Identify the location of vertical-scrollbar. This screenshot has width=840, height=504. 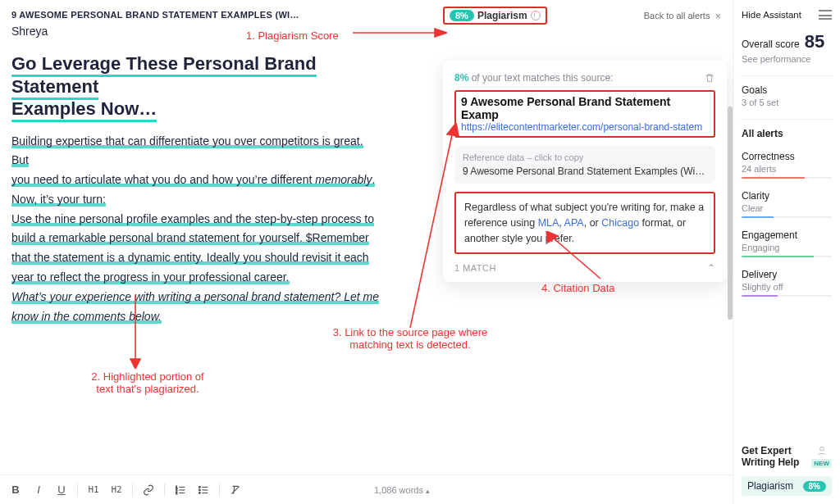
(730, 252).